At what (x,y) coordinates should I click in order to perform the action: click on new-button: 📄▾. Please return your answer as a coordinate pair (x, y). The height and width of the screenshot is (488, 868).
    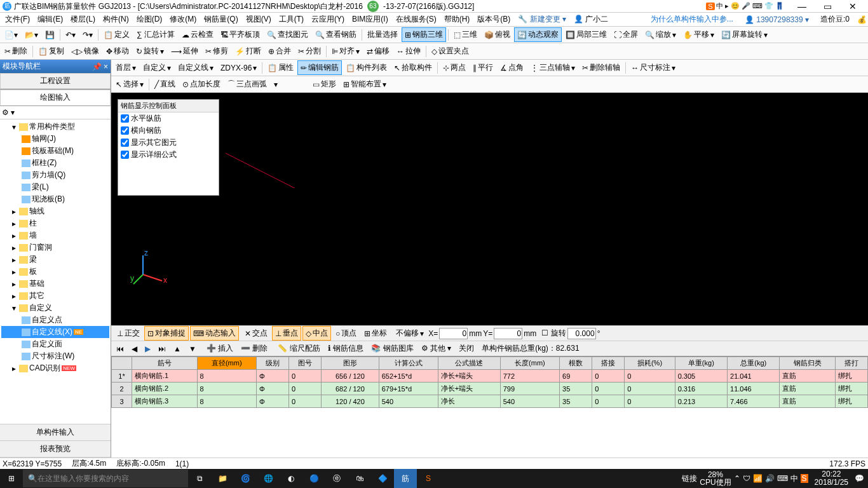
    Looking at the image, I should click on (11, 35).